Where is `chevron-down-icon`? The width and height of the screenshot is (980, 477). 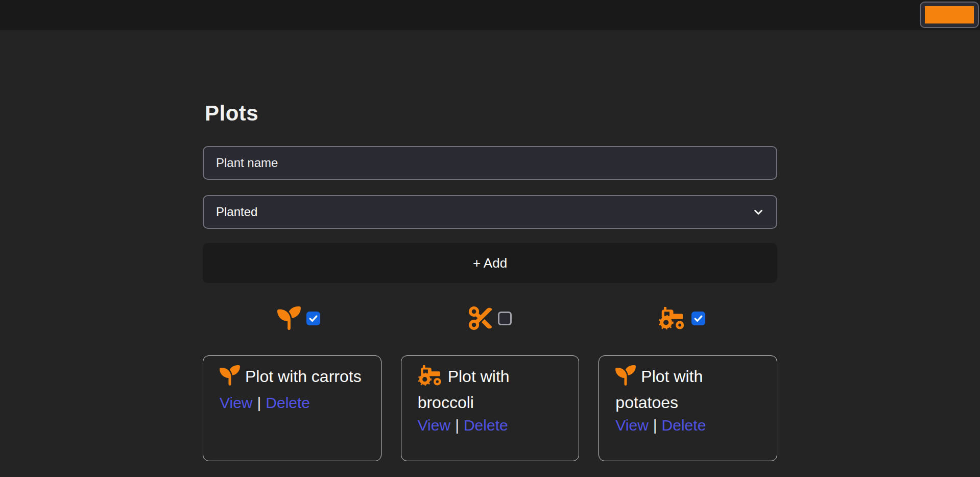 chevron-down-icon is located at coordinates (758, 212).